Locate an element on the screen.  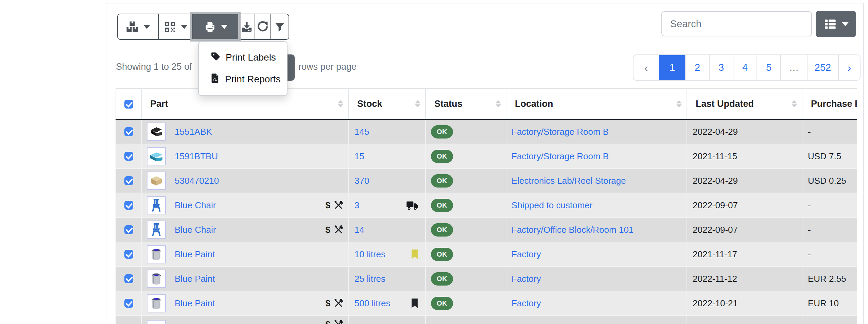
stock-link: 145 is located at coordinates (362, 132).